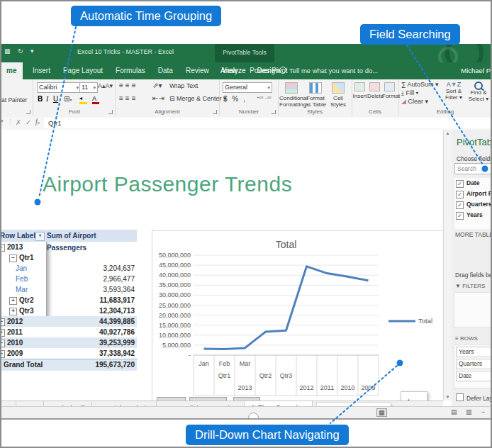  I want to click on field-item-date: ✓Date, so click(474, 183).